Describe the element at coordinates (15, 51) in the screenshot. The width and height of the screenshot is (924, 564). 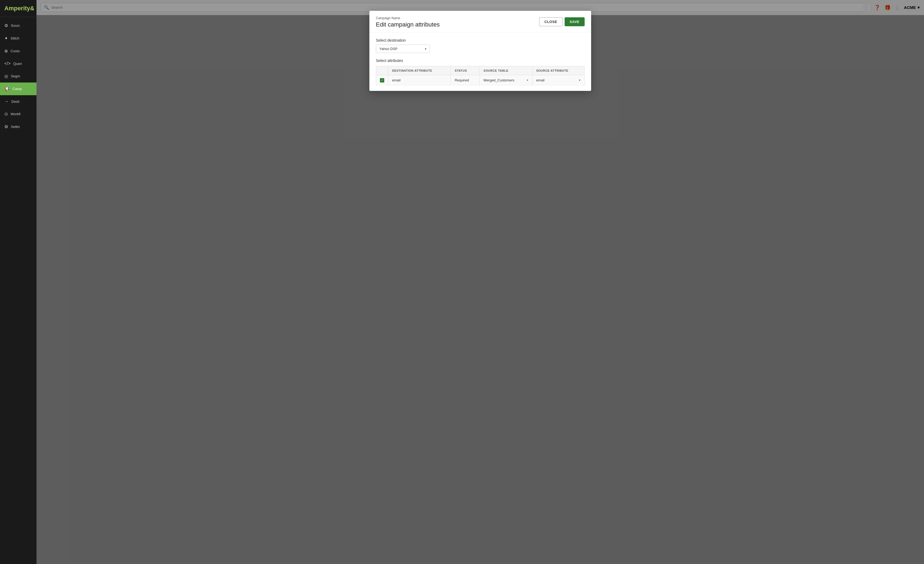
I see `sidebar-item-label: Custo` at that location.